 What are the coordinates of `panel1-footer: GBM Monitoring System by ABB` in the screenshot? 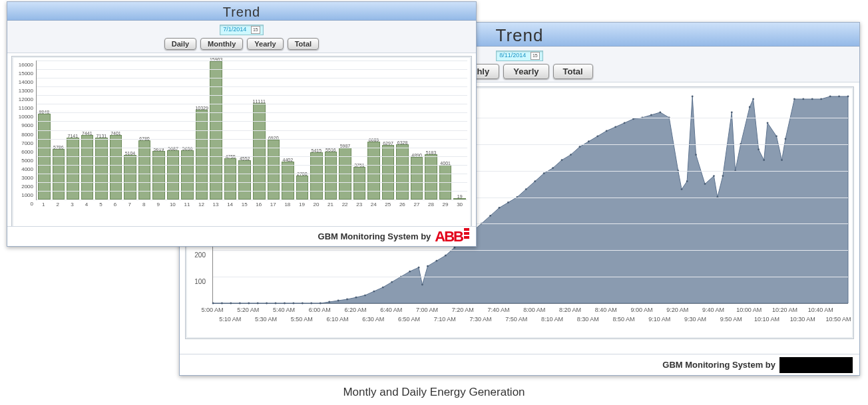 It's located at (242, 236).